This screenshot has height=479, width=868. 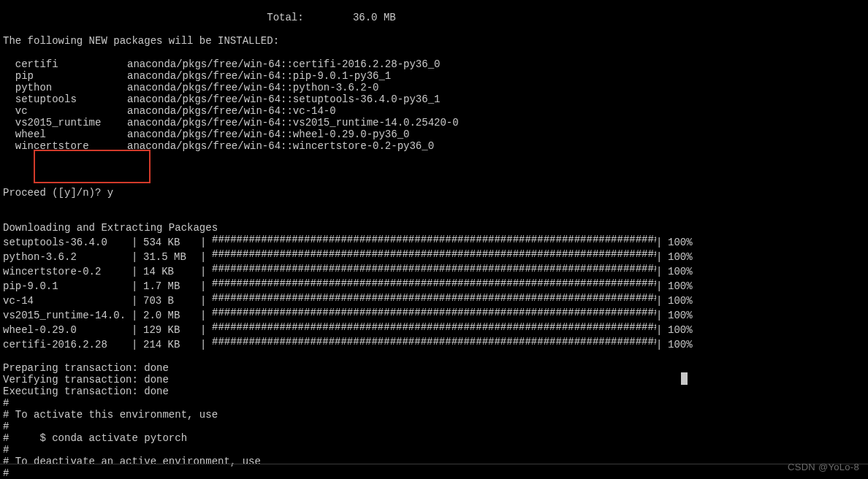 I want to click on package-spec: anaconda/pkgs/free/win-64::wheel-0.29.0-…, so click(x=268, y=134).